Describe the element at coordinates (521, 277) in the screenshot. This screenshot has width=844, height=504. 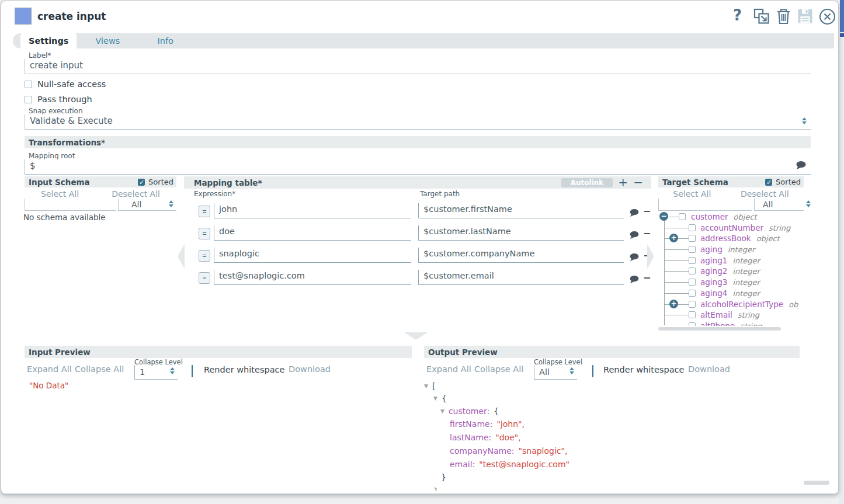
I see `target-path-input: $customer.email` at that location.